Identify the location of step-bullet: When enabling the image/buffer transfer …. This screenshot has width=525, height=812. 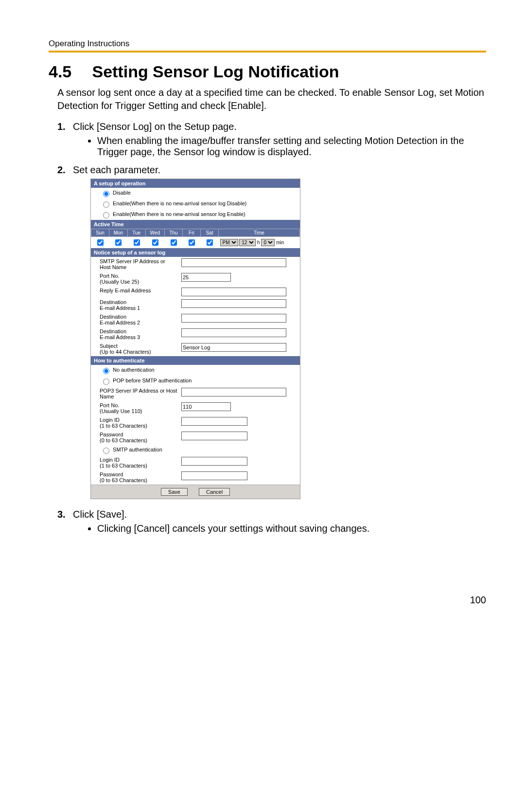
(292, 146).